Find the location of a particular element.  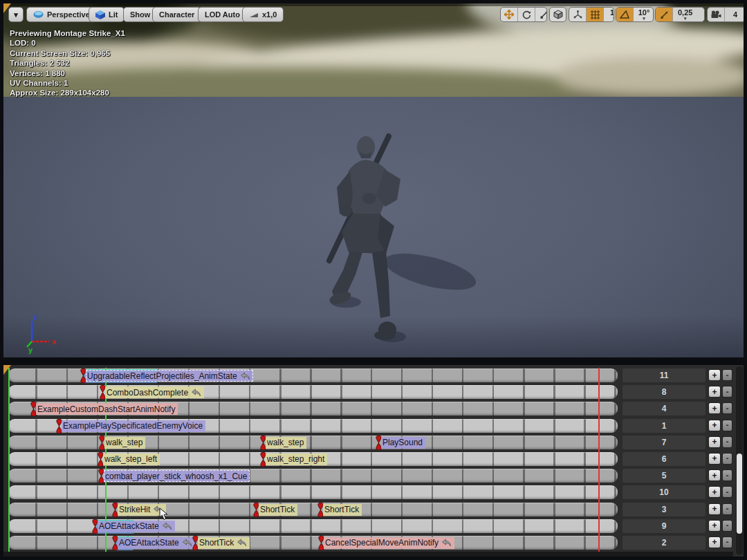

surface-snap-button is located at coordinates (578, 15).